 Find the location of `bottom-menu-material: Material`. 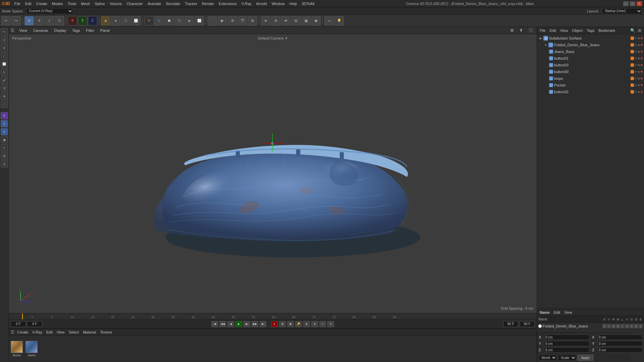

bottom-menu-material: Material is located at coordinates (89, 332).